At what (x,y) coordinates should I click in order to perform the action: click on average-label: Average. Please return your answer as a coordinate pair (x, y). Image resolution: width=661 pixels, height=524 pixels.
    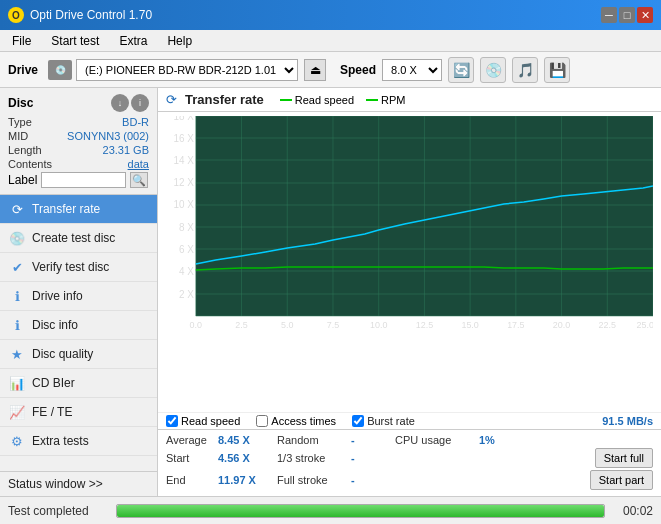
    Looking at the image, I should click on (190, 440).